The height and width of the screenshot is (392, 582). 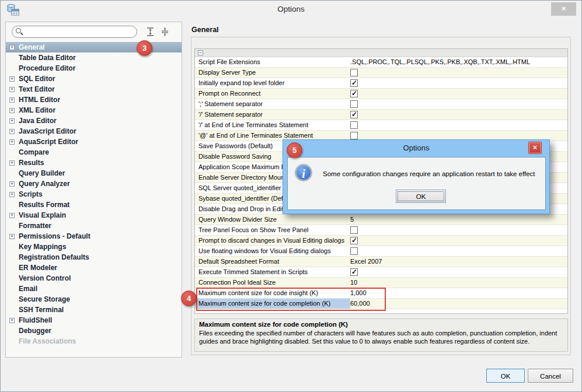 I want to click on collapse-all-icon, so click(x=165, y=32).